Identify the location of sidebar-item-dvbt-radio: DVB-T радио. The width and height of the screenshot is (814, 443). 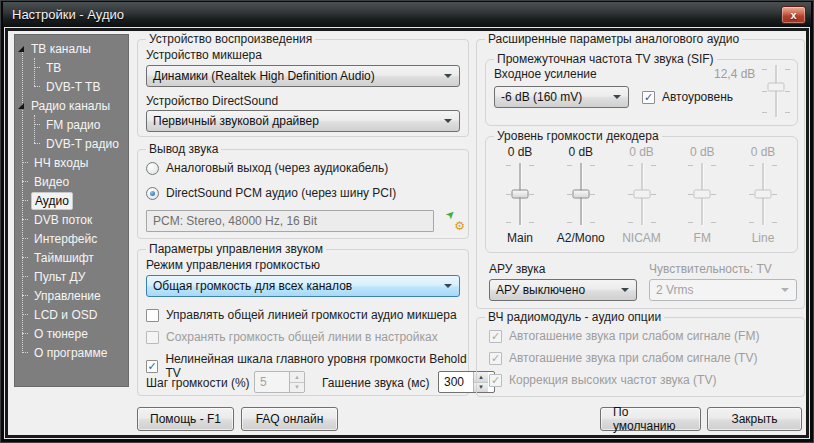
(72, 144).